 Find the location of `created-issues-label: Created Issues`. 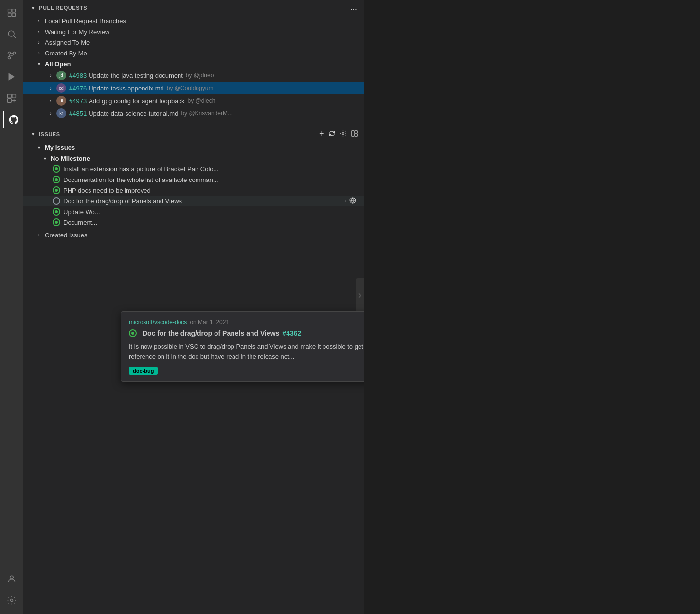

created-issues-label: Created Issues is located at coordinates (66, 235).